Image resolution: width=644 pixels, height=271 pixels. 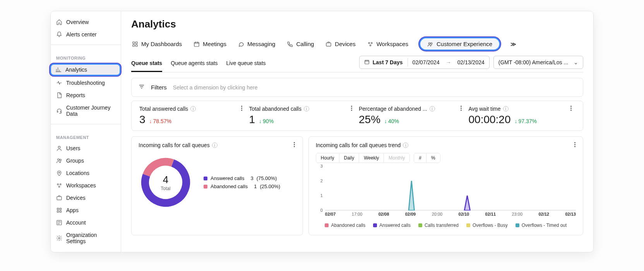 What do you see at coordinates (86, 173) in the screenshot?
I see `sidebar-item-locations: Locations` at bounding box center [86, 173].